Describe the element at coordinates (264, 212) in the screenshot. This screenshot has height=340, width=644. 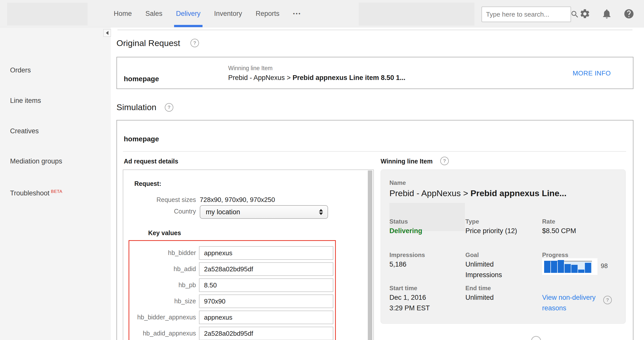
I see `country-select: my location` at that location.